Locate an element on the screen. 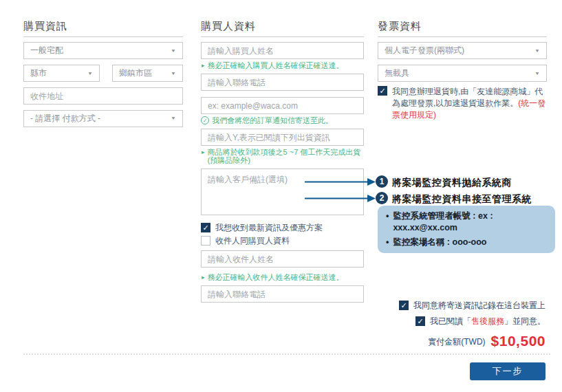  terms-agree-checkbox is located at coordinates (420, 321).